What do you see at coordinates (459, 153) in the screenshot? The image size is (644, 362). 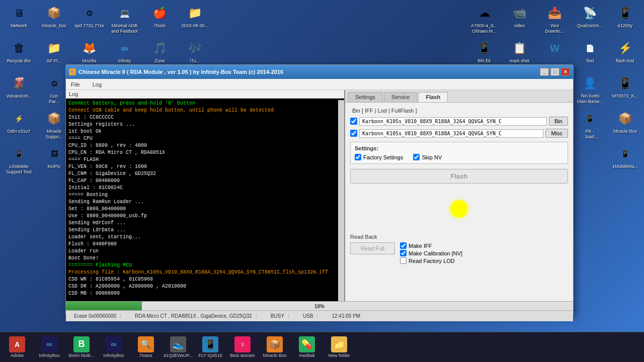 I see `flash-settings-section: Settings: Factory Settings Skip NV` at bounding box center [459, 153].